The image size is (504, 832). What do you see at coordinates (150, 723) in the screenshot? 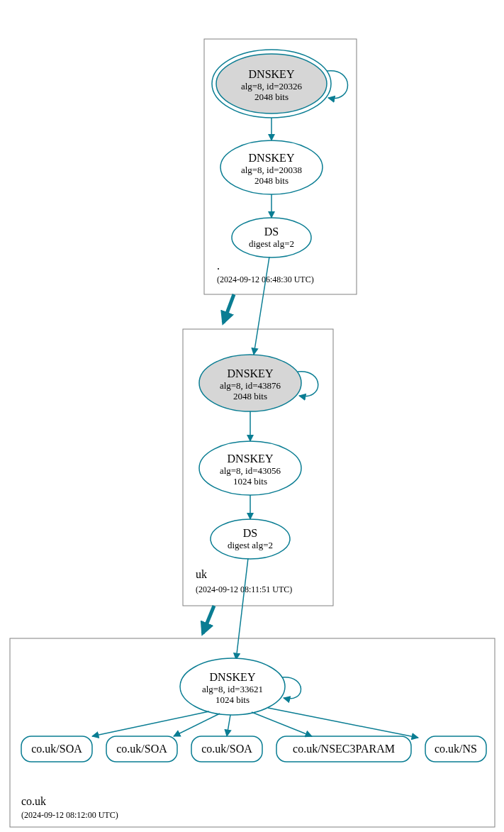
I see `edge-key-to-soa1` at bounding box center [150, 723].